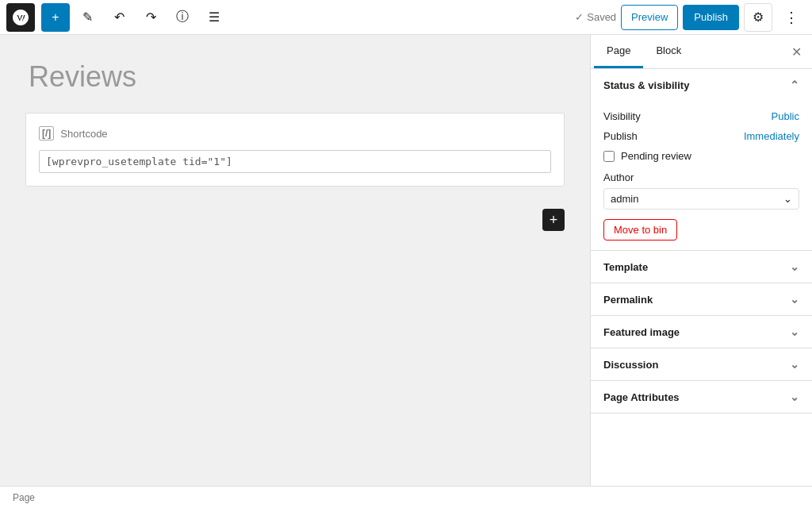 The height and width of the screenshot is (508, 812). I want to click on pending-review-label: Pending review, so click(657, 156).